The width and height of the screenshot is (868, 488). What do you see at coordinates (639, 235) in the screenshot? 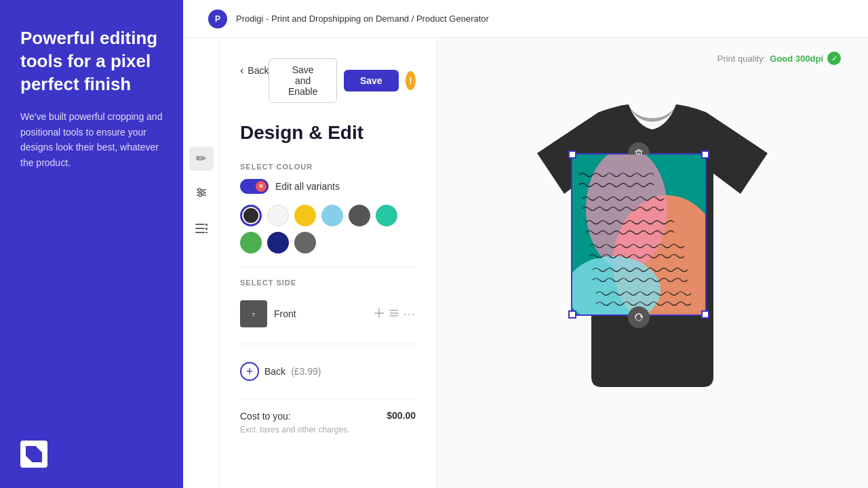
I see `design-pattern-svg` at bounding box center [639, 235].